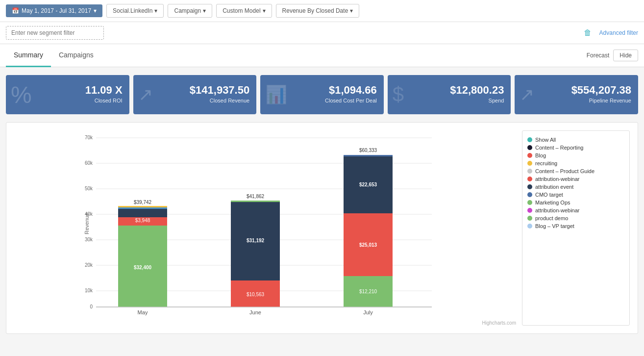 Image resolution: width=644 pixels, height=356 pixels. I want to click on legend-label-show-all: Show All, so click(545, 140).